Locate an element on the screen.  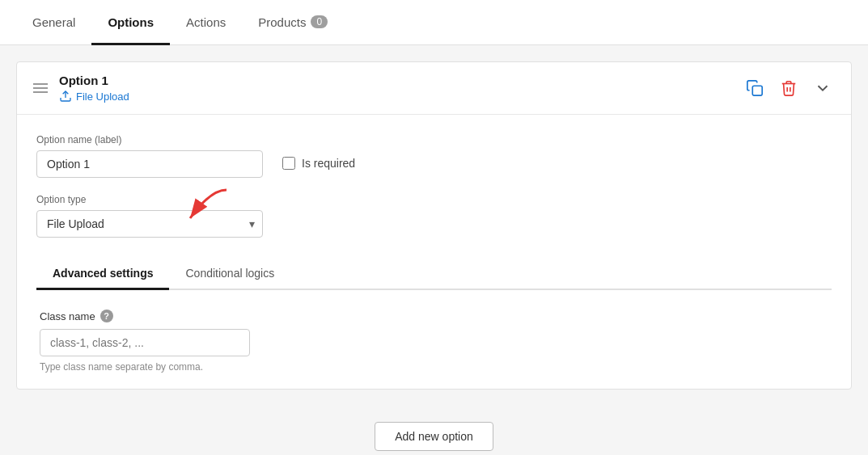
is-required-label: Is required is located at coordinates (319, 163).